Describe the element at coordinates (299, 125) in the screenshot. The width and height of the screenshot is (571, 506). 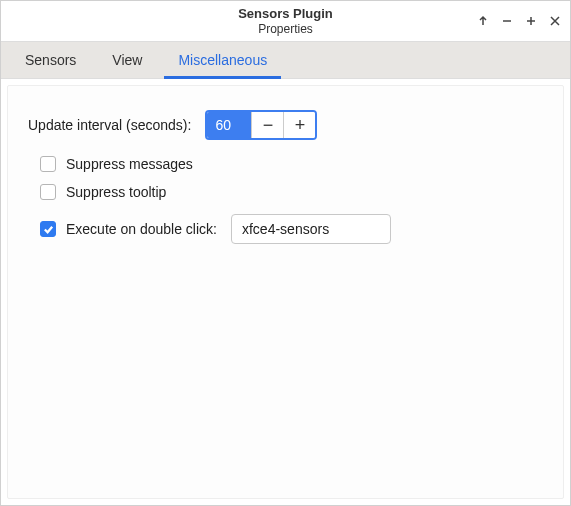
I see `stepper-plus-button: +` at that location.